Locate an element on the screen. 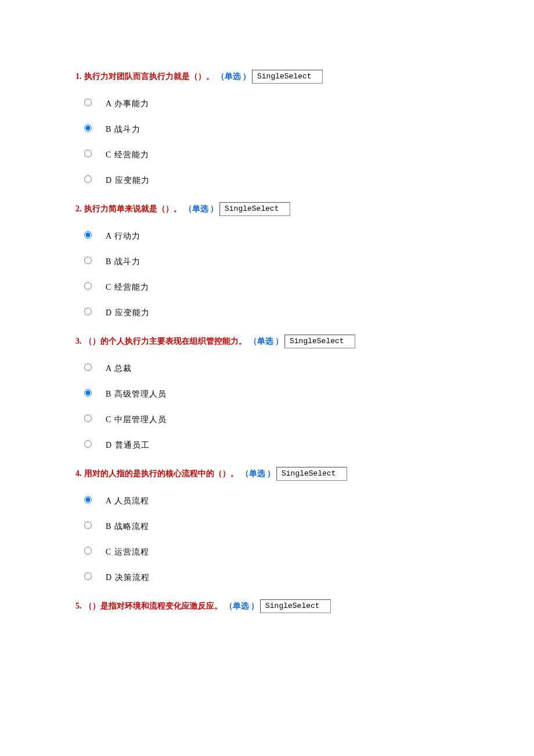 The height and width of the screenshot is (756, 534). question-text: 执行力简单来说就是（）。 is located at coordinates (133, 209).